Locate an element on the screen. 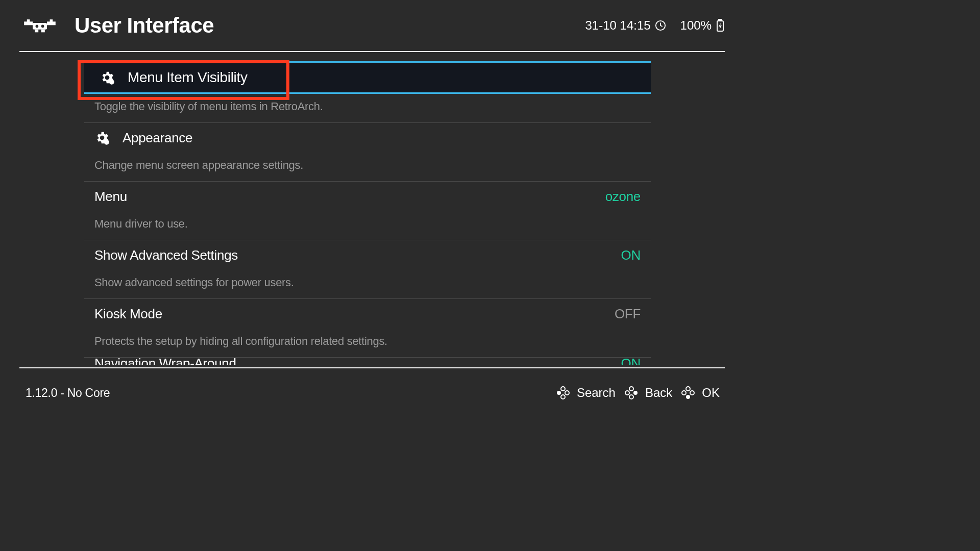 This screenshot has width=980, height=551. menu-item-show-advanced: Show Advanced Settings ON Show advanced … is located at coordinates (368, 269).